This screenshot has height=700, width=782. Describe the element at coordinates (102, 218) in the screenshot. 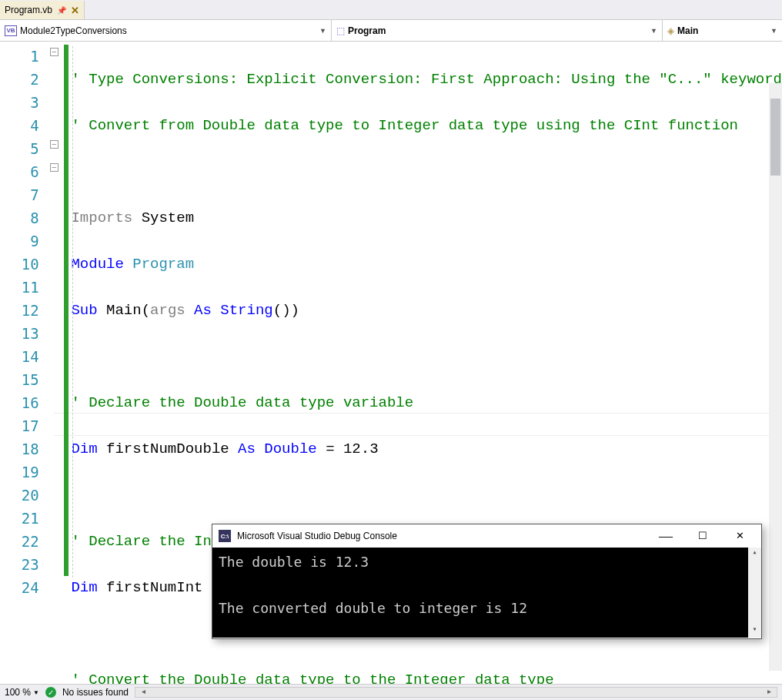

I see `code-text: Imports` at that location.